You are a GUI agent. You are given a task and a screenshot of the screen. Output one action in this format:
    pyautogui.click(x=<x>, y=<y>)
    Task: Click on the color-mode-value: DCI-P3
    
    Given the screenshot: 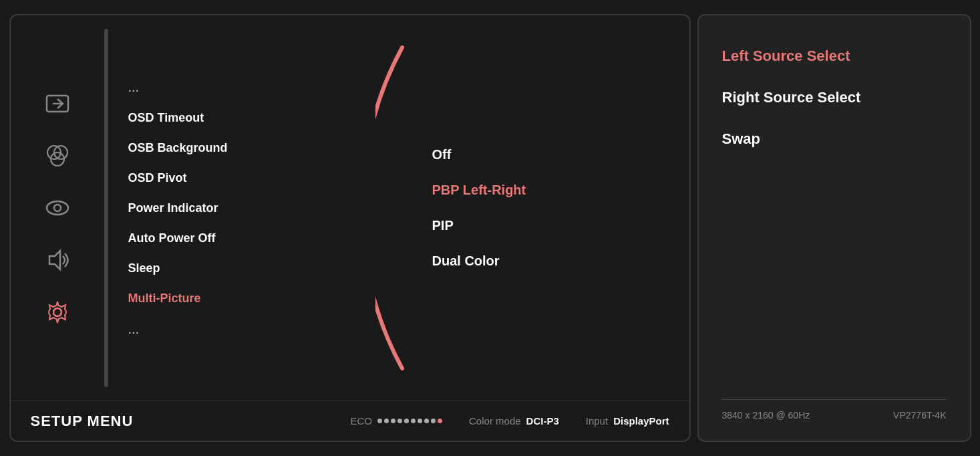 What is the action you would take?
    pyautogui.click(x=542, y=421)
    